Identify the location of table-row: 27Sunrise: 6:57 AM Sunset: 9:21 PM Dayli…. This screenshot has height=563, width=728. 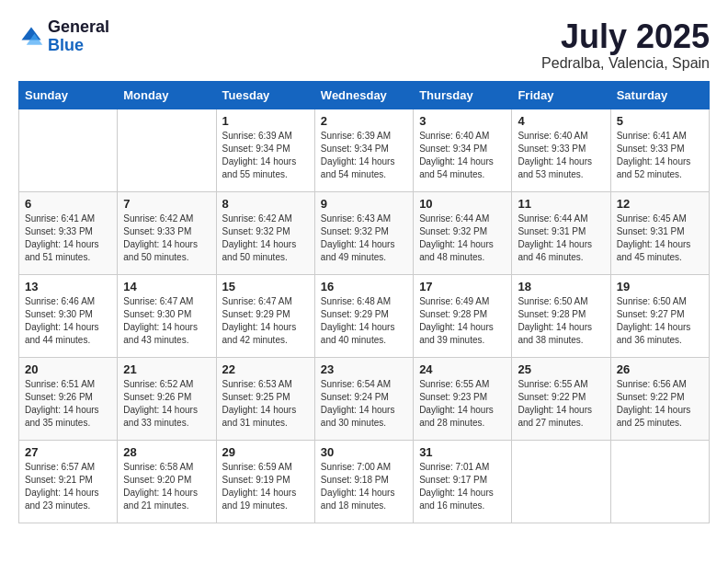
(68, 481).